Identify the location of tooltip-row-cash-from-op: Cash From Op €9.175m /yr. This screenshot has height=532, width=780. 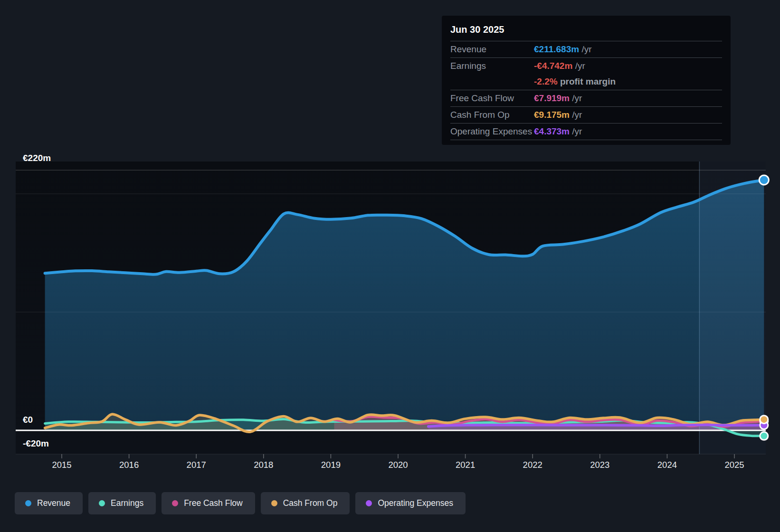
(586, 115).